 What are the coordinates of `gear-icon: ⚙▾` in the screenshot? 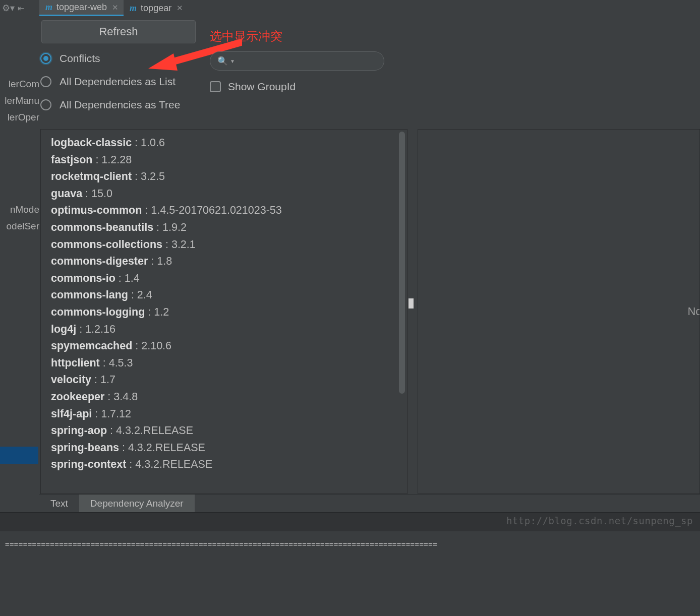 It's located at (8, 8).